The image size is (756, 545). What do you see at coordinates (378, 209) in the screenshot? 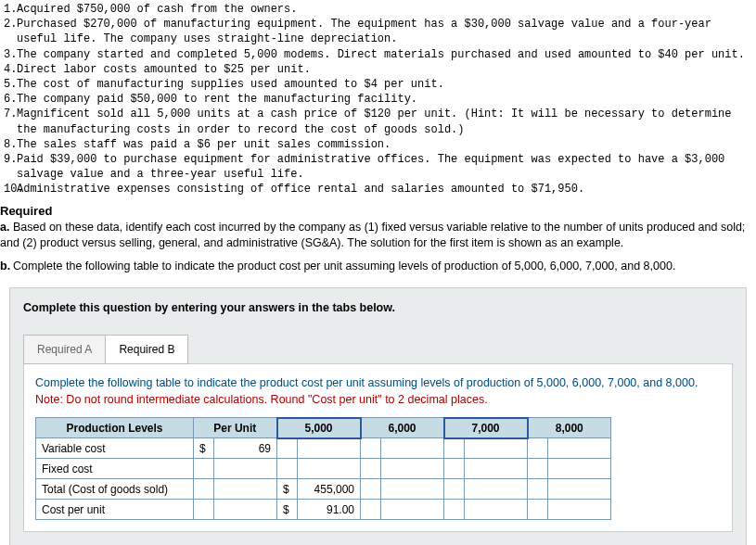
I see `required-heading: Required` at bounding box center [378, 209].